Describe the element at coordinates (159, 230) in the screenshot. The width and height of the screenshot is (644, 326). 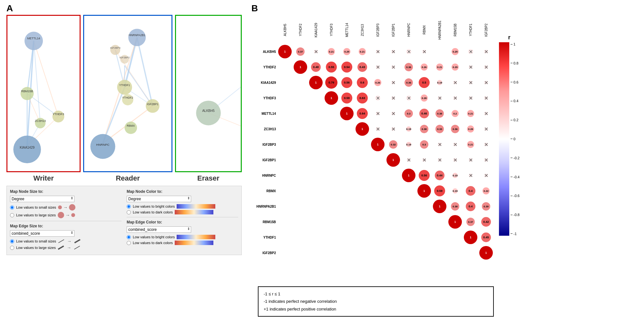
I see `edge-color-select: combined_score` at that location.